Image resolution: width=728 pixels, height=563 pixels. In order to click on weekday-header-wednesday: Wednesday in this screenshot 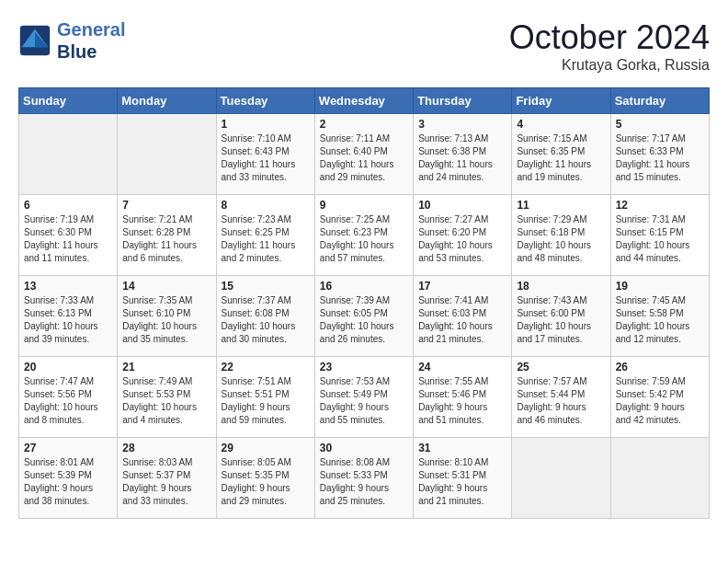, I will do `click(364, 101)`.